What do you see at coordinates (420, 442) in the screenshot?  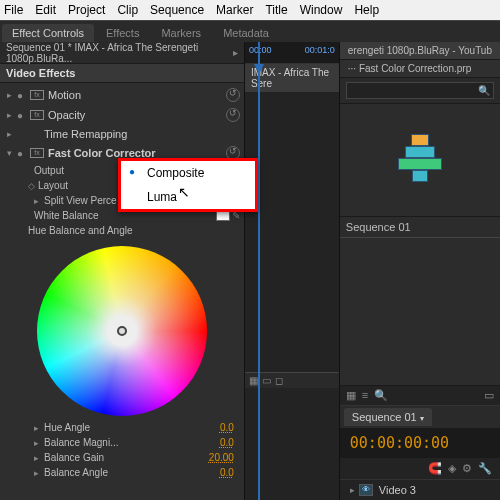 I see `timeline-panel: ▦ ≡ 🔍 ▭ Sequence 01 ▾ 00:00:00:00 🧲 ◈ ⚙ …` at bounding box center [420, 442].